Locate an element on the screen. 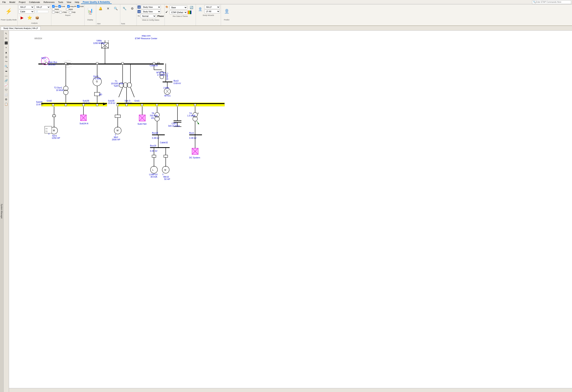 This screenshot has height=392, width=572. menu-references: References is located at coordinates (49, 2).